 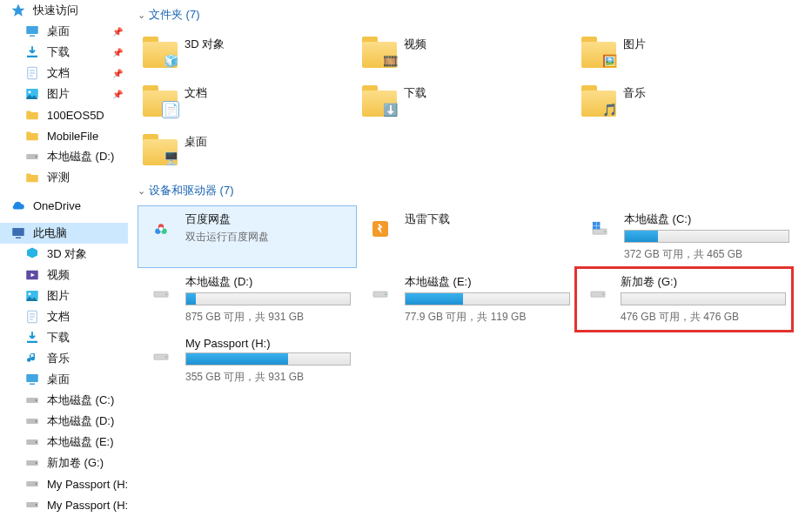 What do you see at coordinates (64, 275) in the screenshot?
I see `sidebar-item: 视频` at bounding box center [64, 275].